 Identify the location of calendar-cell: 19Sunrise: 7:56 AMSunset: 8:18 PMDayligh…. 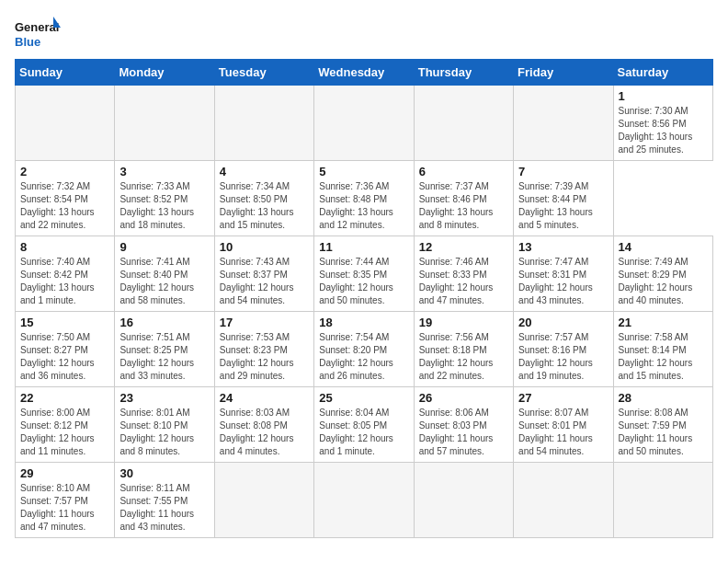
(463, 350).